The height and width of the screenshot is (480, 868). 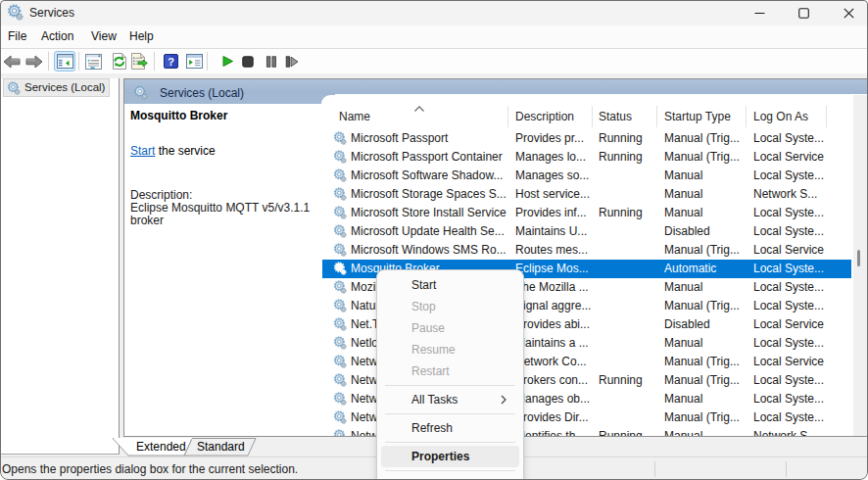 What do you see at coordinates (433, 194) in the screenshot?
I see `cell-name: Microsoft Storage Spaces S...` at bounding box center [433, 194].